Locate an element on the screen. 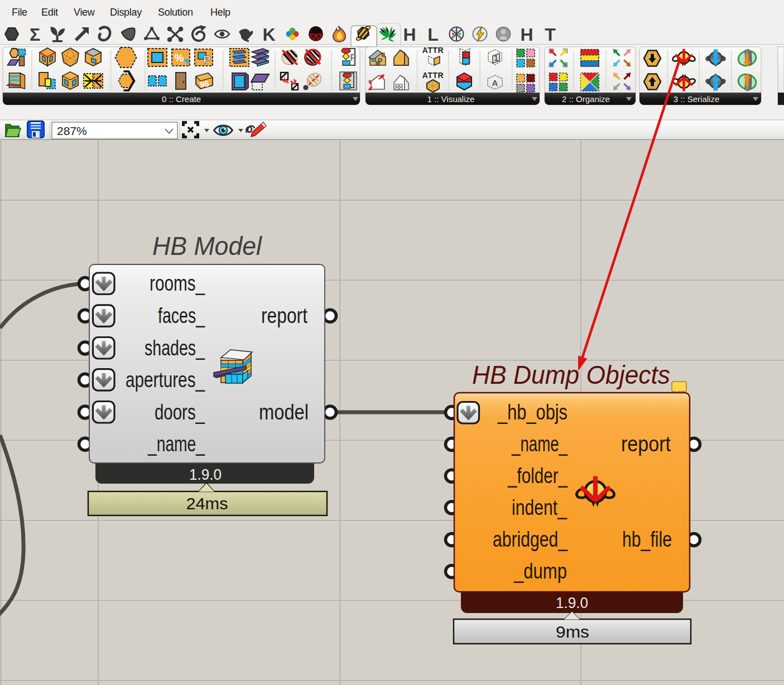 The image size is (784, 685). svg-text: model is located at coordinates (283, 412).